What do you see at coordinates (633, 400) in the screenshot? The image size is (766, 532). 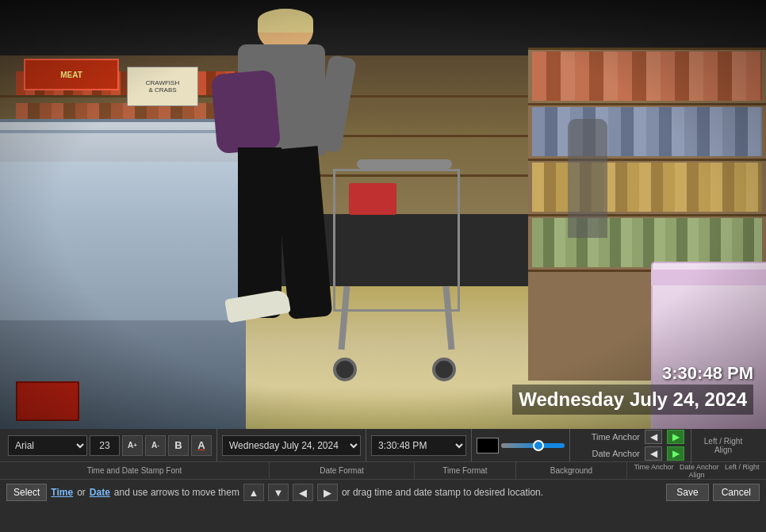 I see `date-display: Wednesday July 24, 2024` at bounding box center [633, 400].